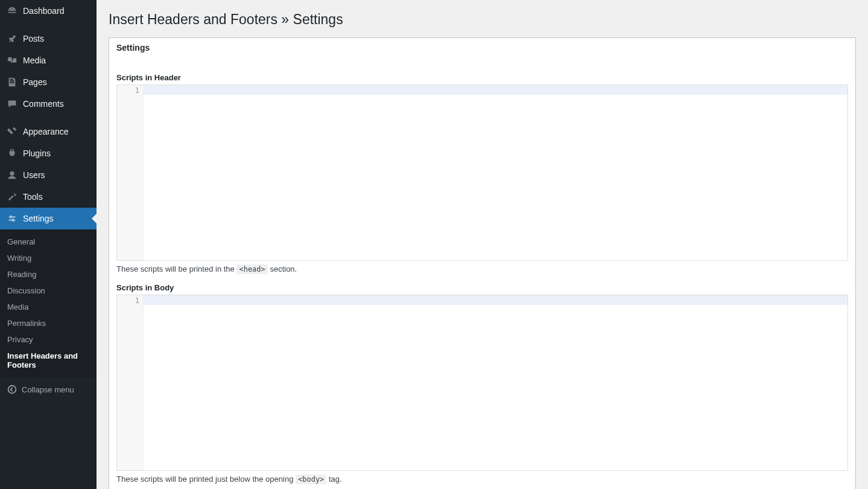 This screenshot has width=868, height=489. Describe the element at coordinates (12, 82) in the screenshot. I see `pages-icon` at that location.